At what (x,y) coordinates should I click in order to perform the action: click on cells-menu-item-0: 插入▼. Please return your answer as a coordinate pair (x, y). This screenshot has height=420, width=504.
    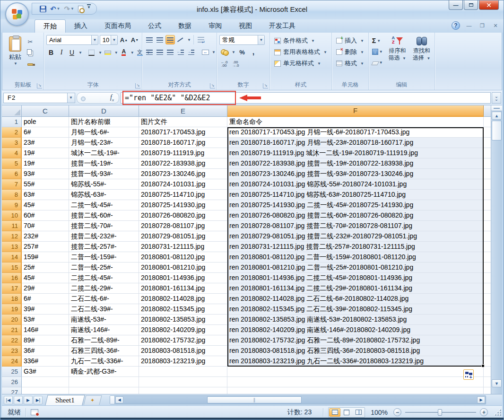
    Looking at the image, I should click on (350, 41).